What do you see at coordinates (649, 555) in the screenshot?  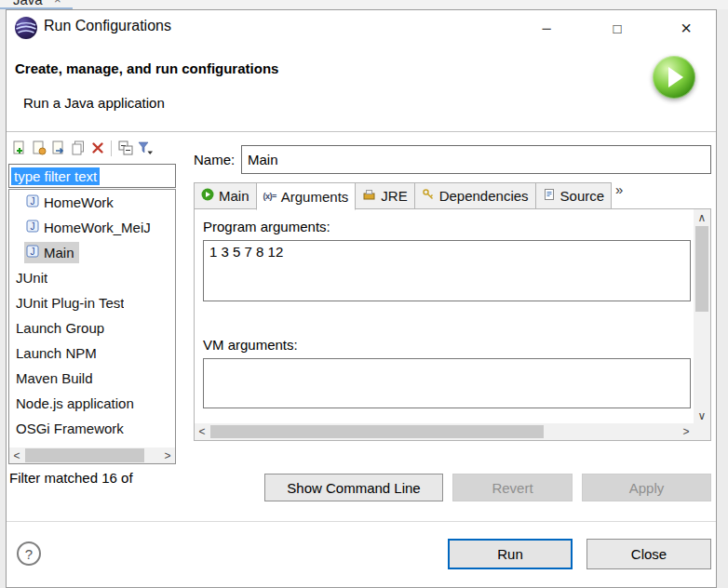 I see `close-dialog-button: Close` at bounding box center [649, 555].